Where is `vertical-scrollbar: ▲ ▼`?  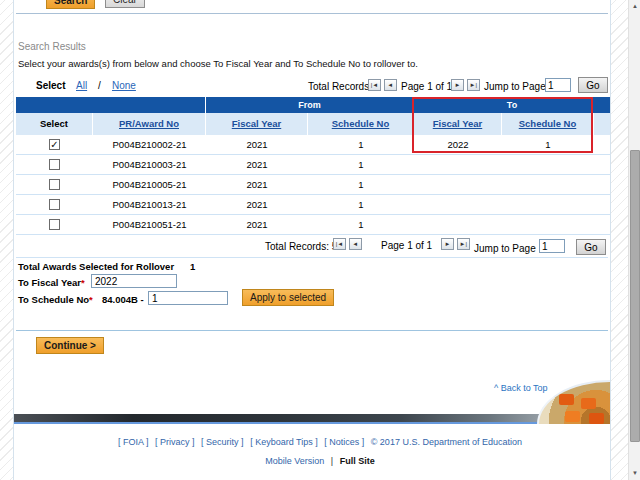 vertical-scrollbar: ▲ ▼ is located at coordinates (634, 240).